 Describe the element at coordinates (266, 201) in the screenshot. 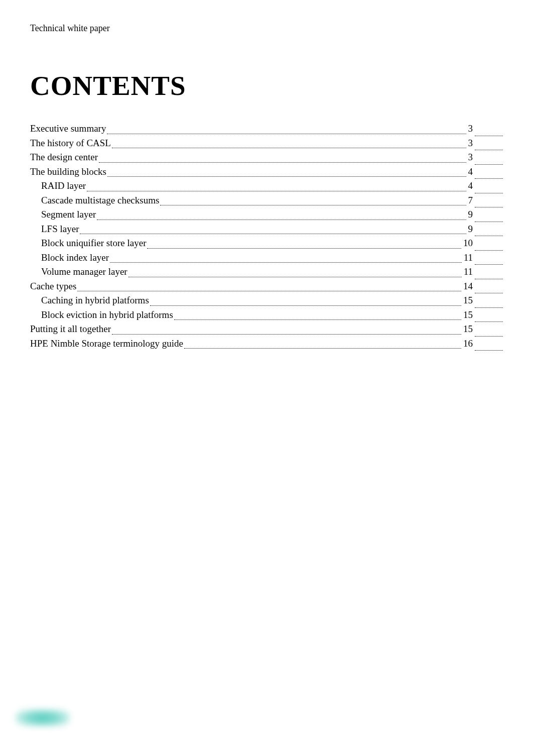

I see `toc-entry: Cascade multistage checksums 7` at that location.